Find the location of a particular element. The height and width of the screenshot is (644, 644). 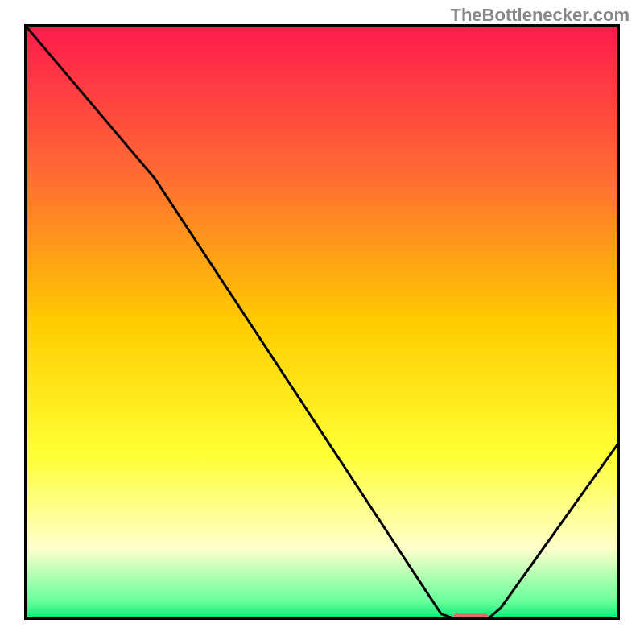

watermark-text: TheBottlenecker.com is located at coordinates (539, 15).